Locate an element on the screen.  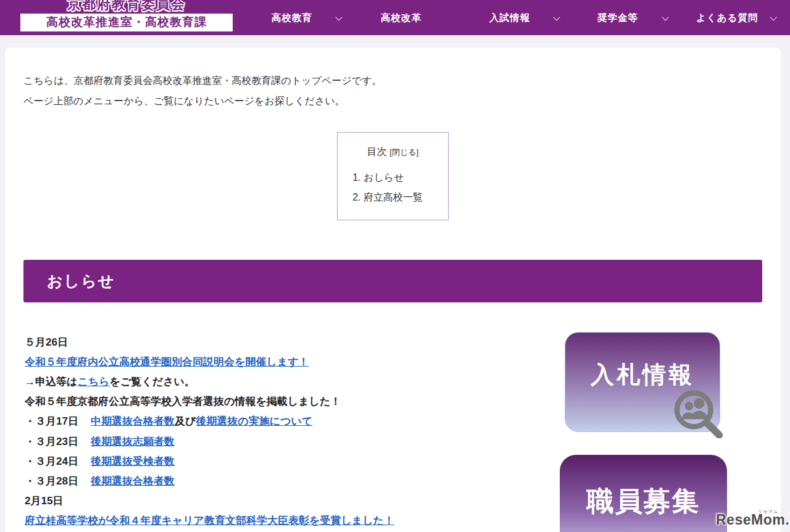
table-of-contents: 目次 [閉じる] おしらせ 府立高校一覧 is located at coordinates (393, 177).